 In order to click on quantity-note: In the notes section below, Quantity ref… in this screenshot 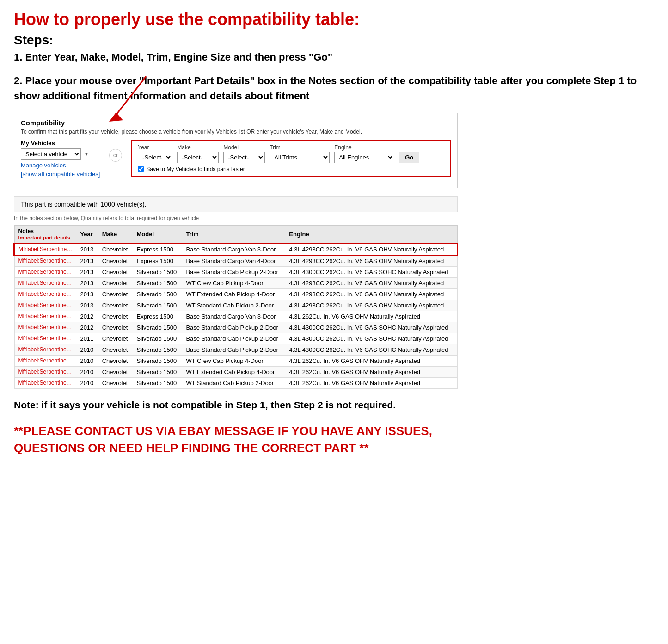, I will do `click(334, 218)`.